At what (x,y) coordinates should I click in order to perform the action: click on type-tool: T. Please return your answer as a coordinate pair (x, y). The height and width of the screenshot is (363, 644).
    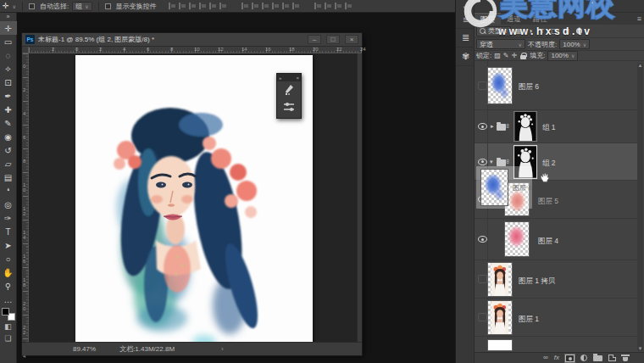
    Looking at the image, I should click on (8, 232).